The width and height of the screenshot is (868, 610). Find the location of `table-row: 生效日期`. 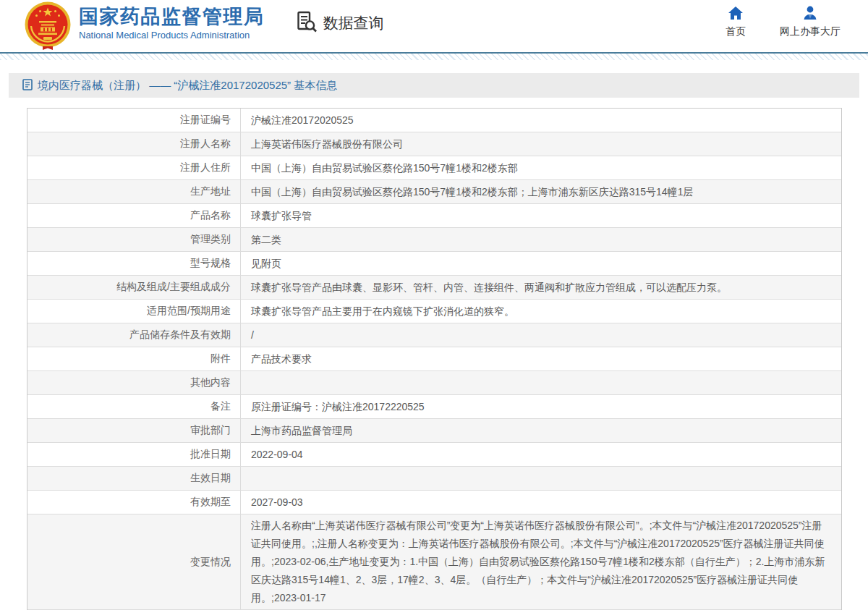

table-row: 生效日期 is located at coordinates (434, 479).